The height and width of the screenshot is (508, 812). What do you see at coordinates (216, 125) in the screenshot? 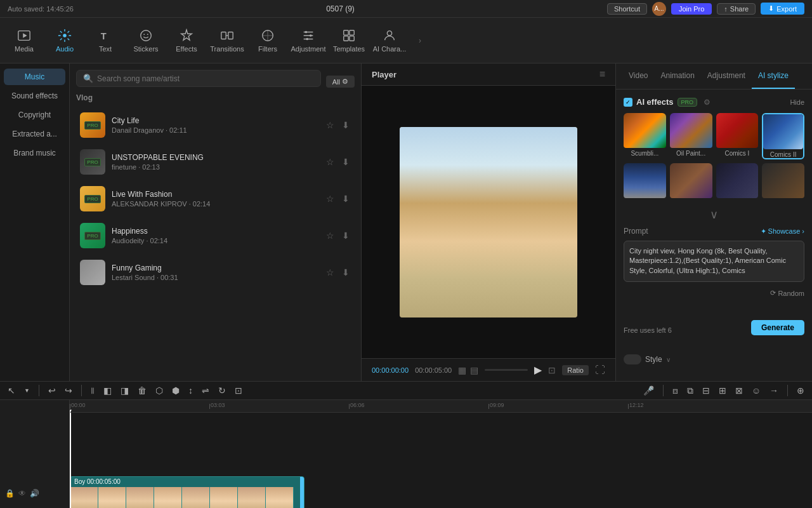
I see `list-item: PRO City Life Danail Draganov · 02:11 ☆ …` at bounding box center [216, 125].